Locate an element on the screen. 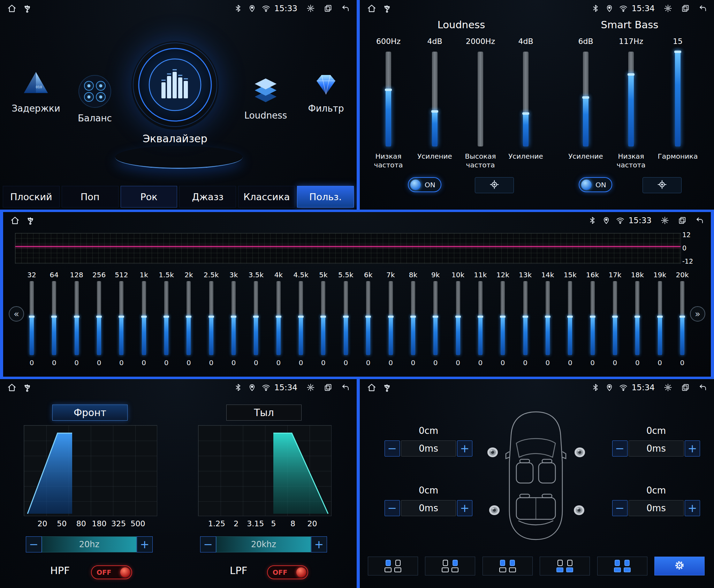  hpf-frequency-value: 20hz is located at coordinates (89, 544).